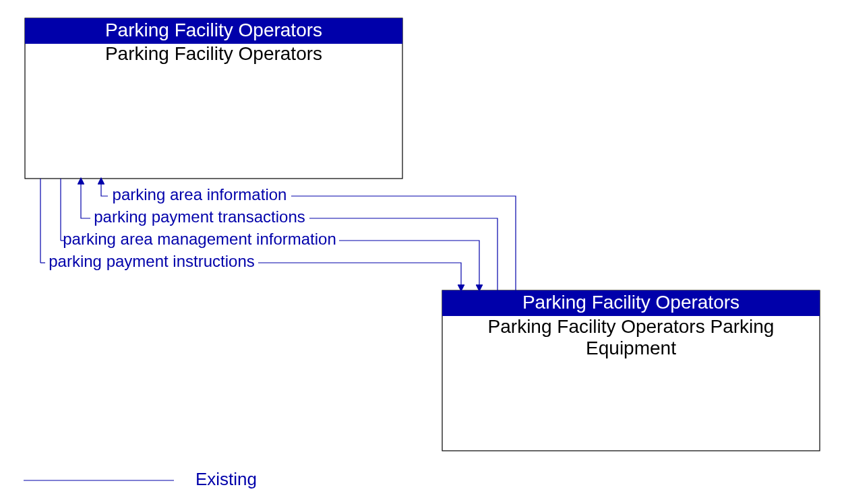  I want to click on flow-label-3: parking area management information, so click(200, 239).